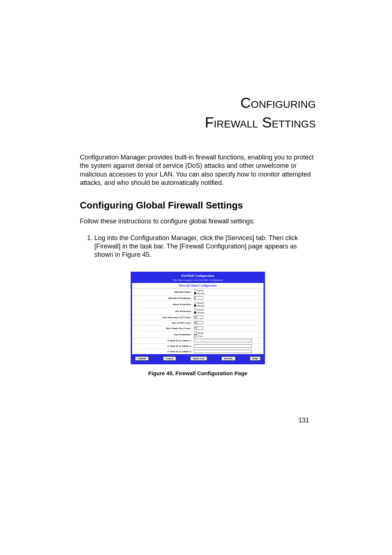 This screenshot has height=555, width=392. I want to click on row-log-destination: Log Destination: Email Trace, so click(198, 335).